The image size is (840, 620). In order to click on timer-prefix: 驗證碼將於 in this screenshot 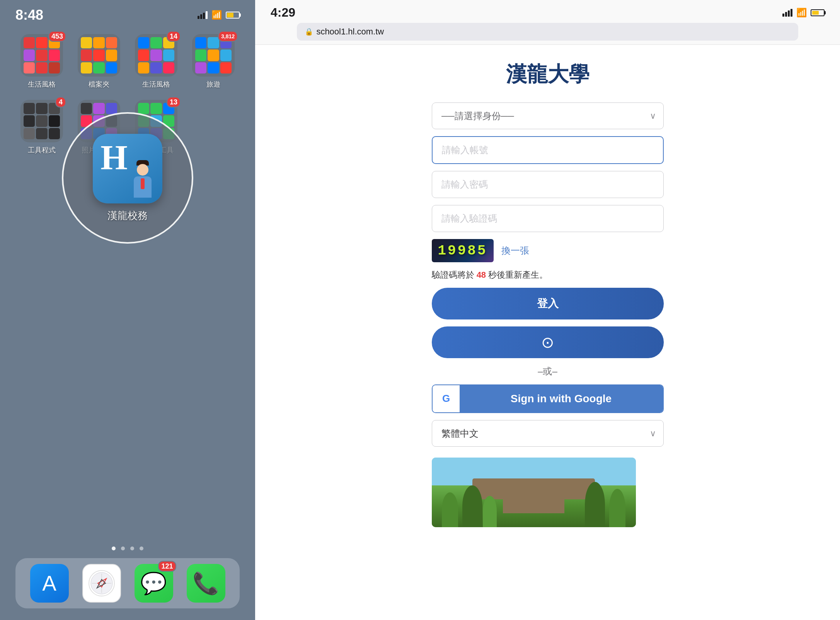, I will do `click(453, 275)`.